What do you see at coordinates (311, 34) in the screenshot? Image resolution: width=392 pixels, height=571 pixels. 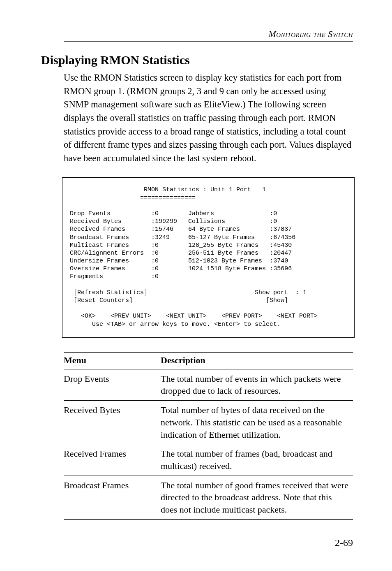 I see `running-title: Monitoring the Switch` at bounding box center [311, 34].